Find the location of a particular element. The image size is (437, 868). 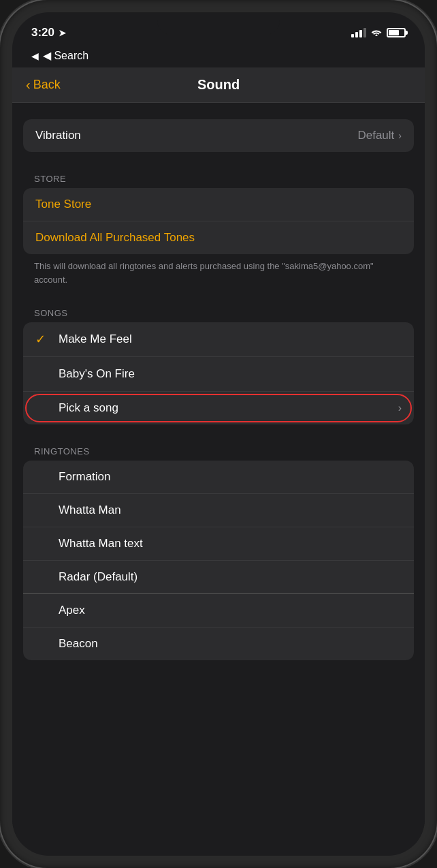

ringtone-label-whatta-man-text: Whatta Man text is located at coordinates (101, 544).